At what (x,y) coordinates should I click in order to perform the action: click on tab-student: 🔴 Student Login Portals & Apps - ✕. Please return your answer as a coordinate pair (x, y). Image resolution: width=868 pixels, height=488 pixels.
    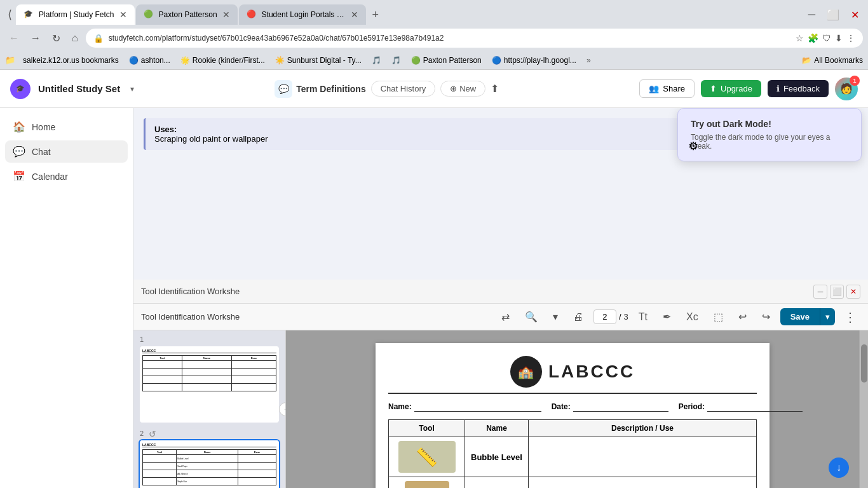
    Looking at the image, I should click on (302, 15).